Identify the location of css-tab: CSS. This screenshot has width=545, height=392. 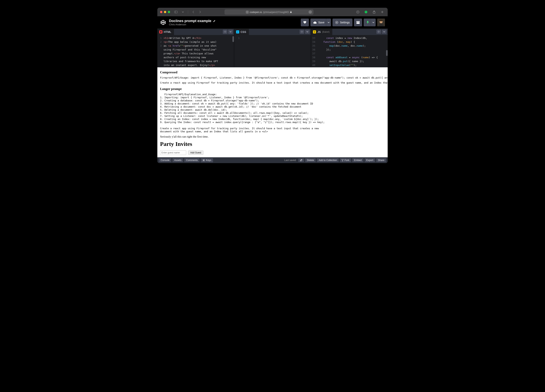
(242, 32).